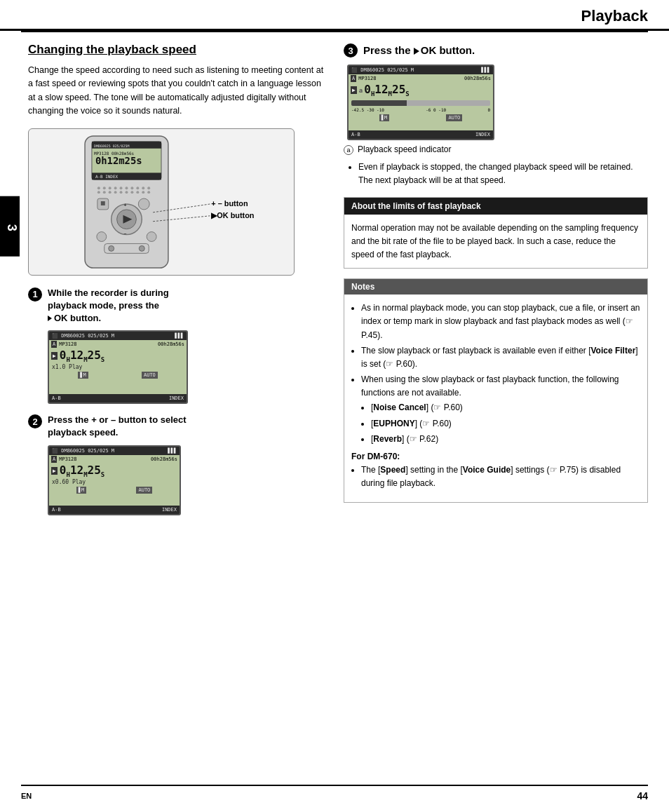 The width and height of the screenshot is (669, 812). What do you see at coordinates (179, 426) in the screenshot?
I see `step-2-header: 2 Press the + or – button to selectplayb…` at bounding box center [179, 426].